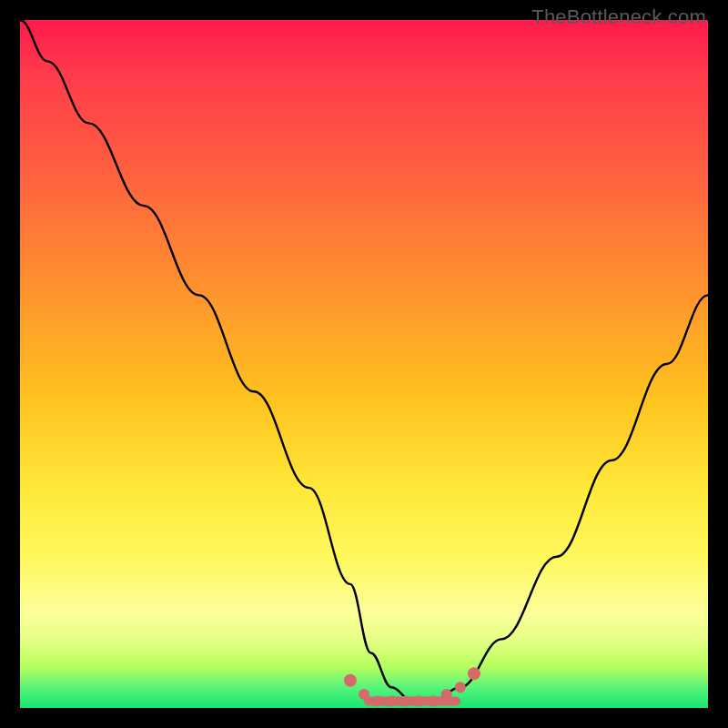 The width and height of the screenshot is (728, 728). Describe the element at coordinates (412, 686) in the screenshot. I see `optimal-range-markers` at that location.